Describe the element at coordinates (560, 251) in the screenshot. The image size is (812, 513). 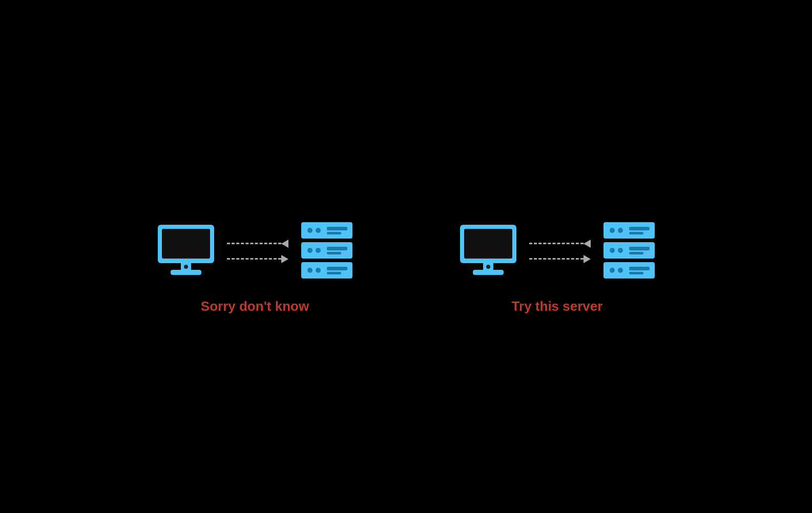
I see `arrows-try` at that location.